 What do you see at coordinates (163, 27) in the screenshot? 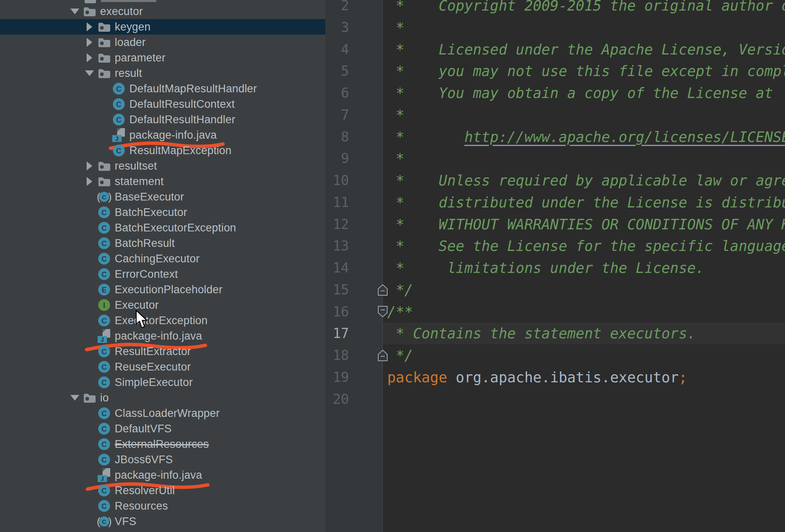
I see `tree-item-keygen: keygen` at bounding box center [163, 27].